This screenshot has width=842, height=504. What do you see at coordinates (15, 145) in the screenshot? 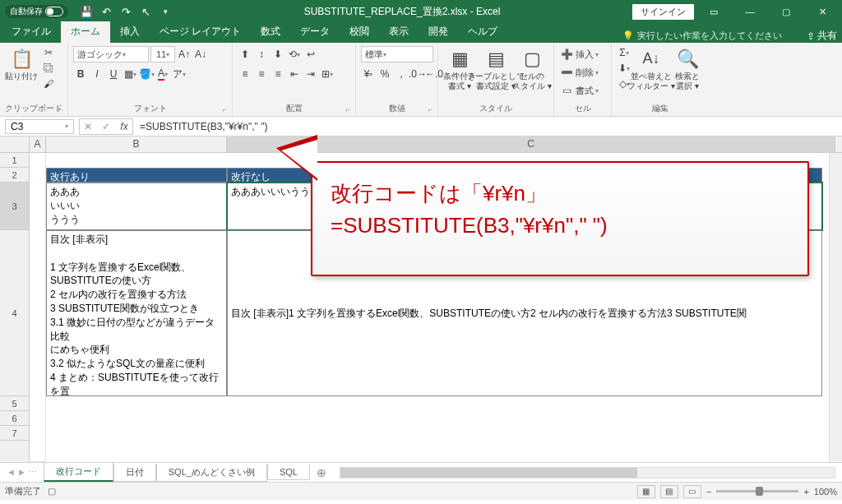
I see `select-all-corner` at bounding box center [15, 145].